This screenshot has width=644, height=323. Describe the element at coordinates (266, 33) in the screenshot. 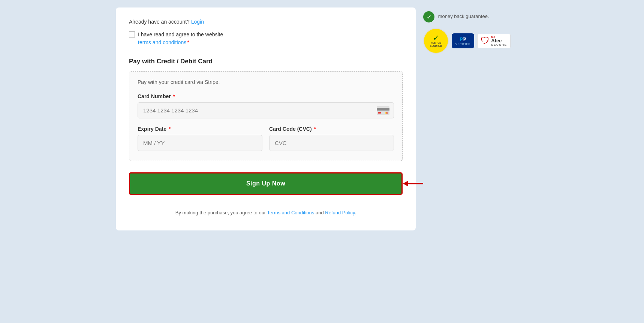

I see `terms-section: Already have an account? Login I have re…` at that location.